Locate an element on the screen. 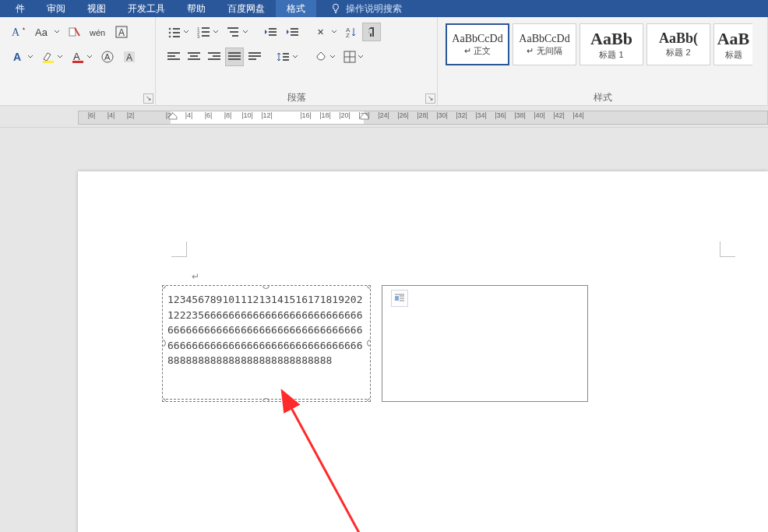  font-dialog-launcher: ↘ is located at coordinates (148, 98).